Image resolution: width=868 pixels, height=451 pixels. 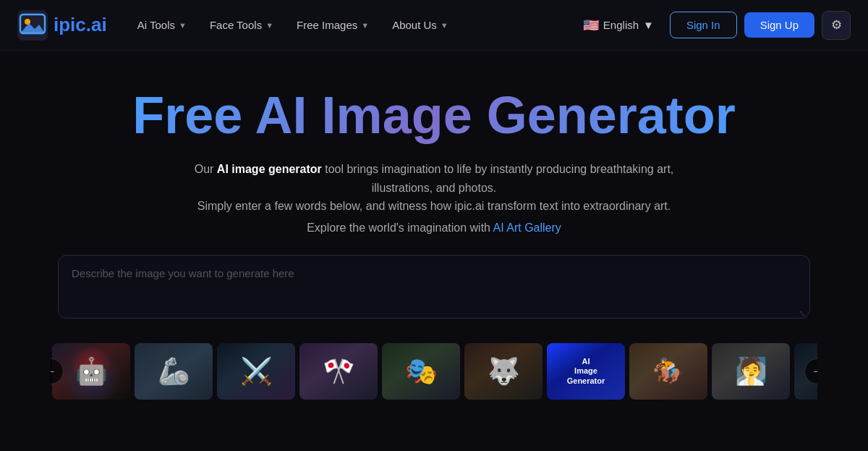 What do you see at coordinates (780, 25) in the screenshot?
I see `signup-button: Sign Up` at bounding box center [780, 25].